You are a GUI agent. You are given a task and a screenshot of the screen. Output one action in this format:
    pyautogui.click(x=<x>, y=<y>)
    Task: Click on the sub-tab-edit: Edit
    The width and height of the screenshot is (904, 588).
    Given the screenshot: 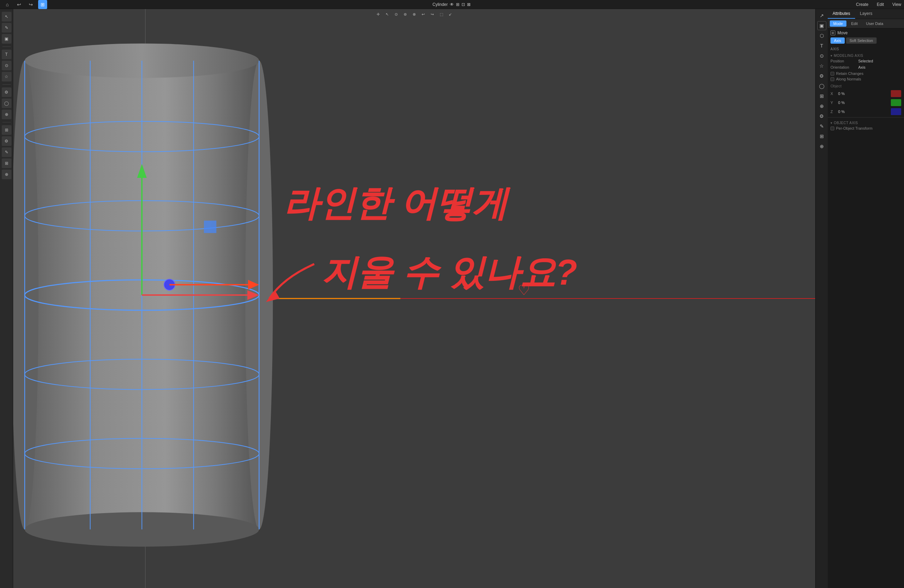 What is the action you would take?
    pyautogui.click(x=855, y=24)
    